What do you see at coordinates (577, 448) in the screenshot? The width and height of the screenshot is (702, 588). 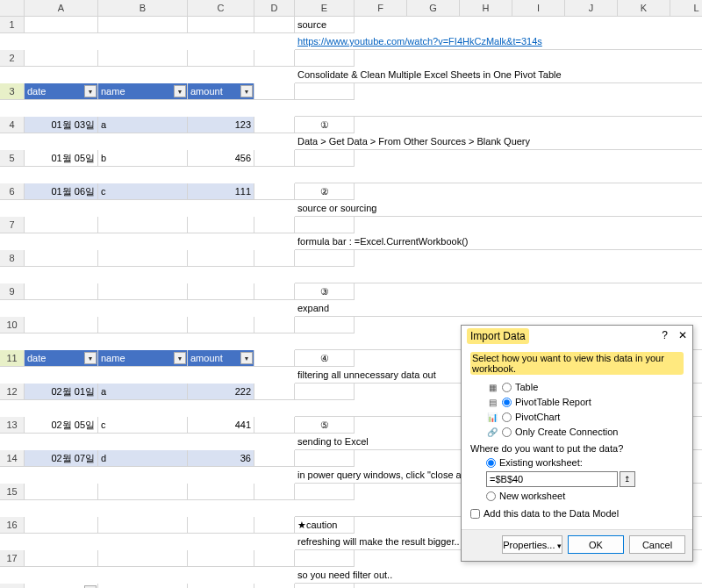 I see `where-put-label: Where do you want to put the data?` at bounding box center [577, 448].